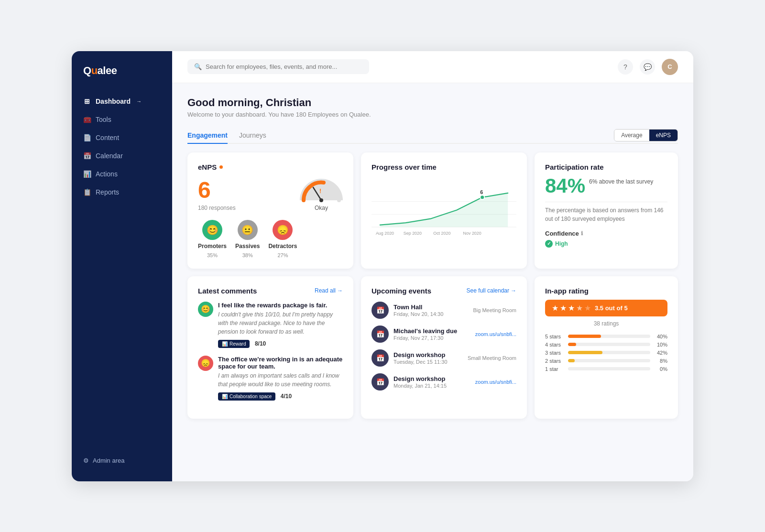 This screenshot has height=532, width=765. I want to click on sidebar-item-reports: 📋 Reports, so click(122, 192).